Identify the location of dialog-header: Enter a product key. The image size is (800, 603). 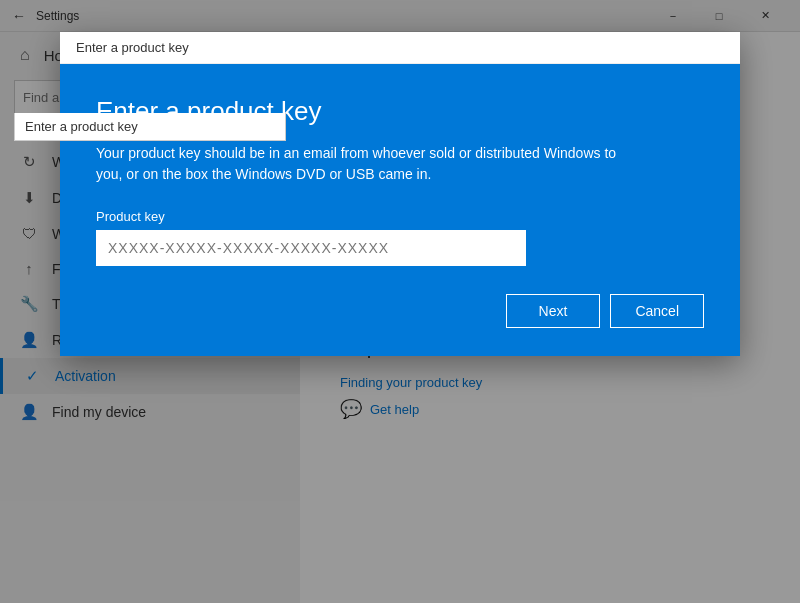
(400, 48).